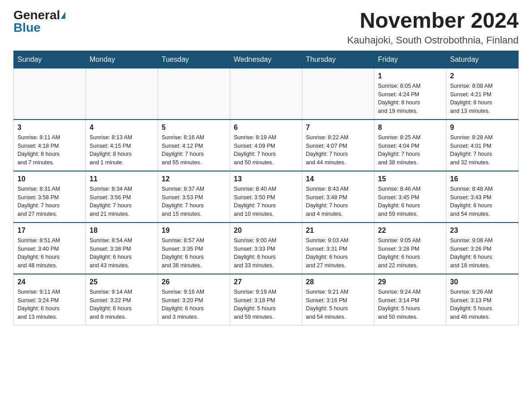 The width and height of the screenshot is (532, 411). I want to click on day-number: 3, so click(50, 128).